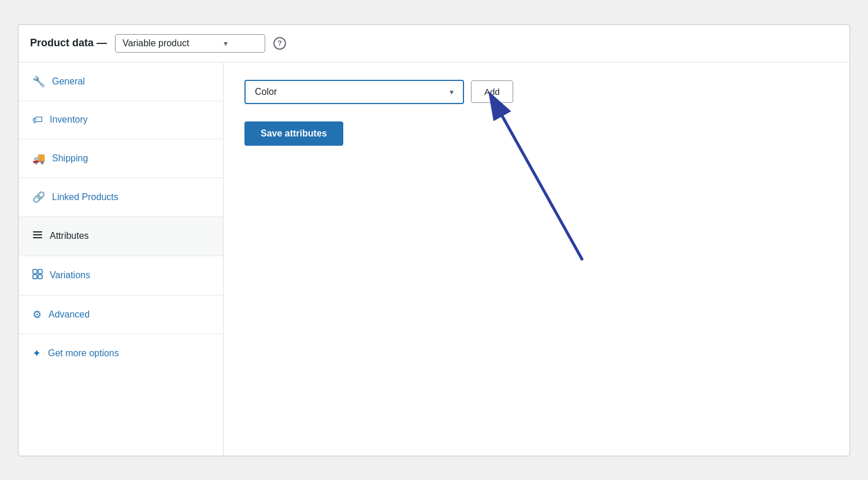 The height and width of the screenshot is (480, 868). Describe the element at coordinates (38, 120) in the screenshot. I see `inventory-icon: 🏷` at that location.